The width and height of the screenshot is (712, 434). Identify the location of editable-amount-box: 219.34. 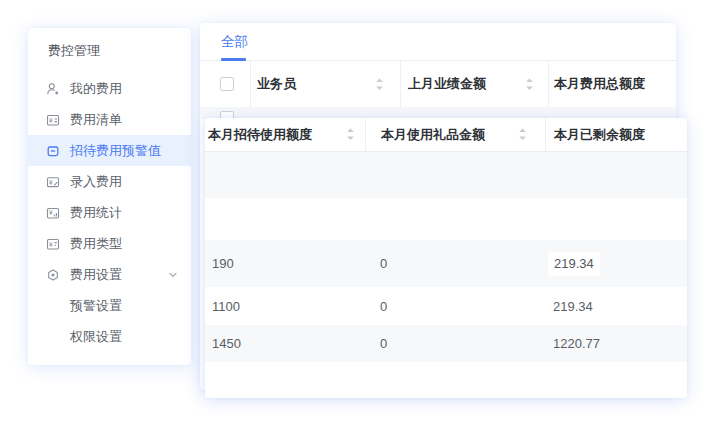
(574, 264).